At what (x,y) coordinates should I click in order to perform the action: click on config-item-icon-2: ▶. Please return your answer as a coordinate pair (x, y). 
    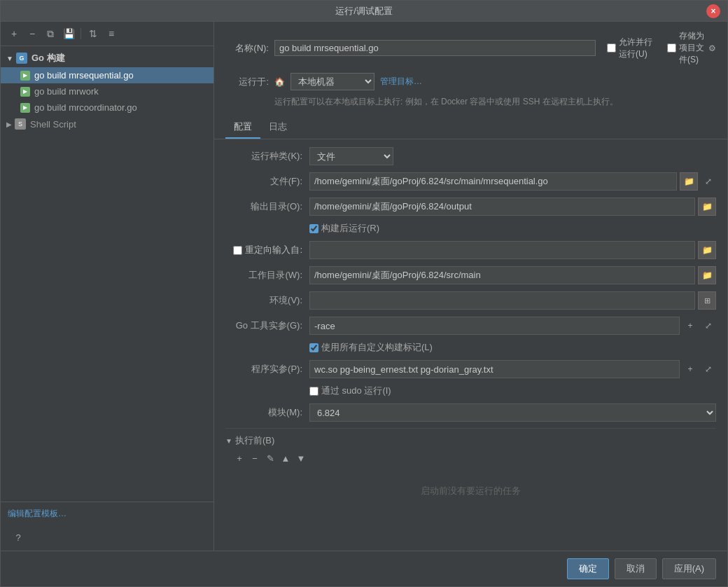
    Looking at the image, I should click on (25, 92).